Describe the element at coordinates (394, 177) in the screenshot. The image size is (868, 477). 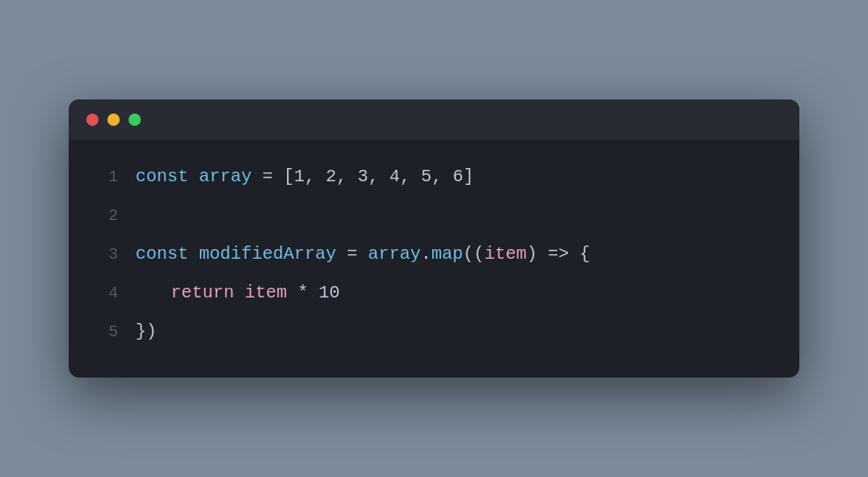
I see `num-4: 4` at that location.